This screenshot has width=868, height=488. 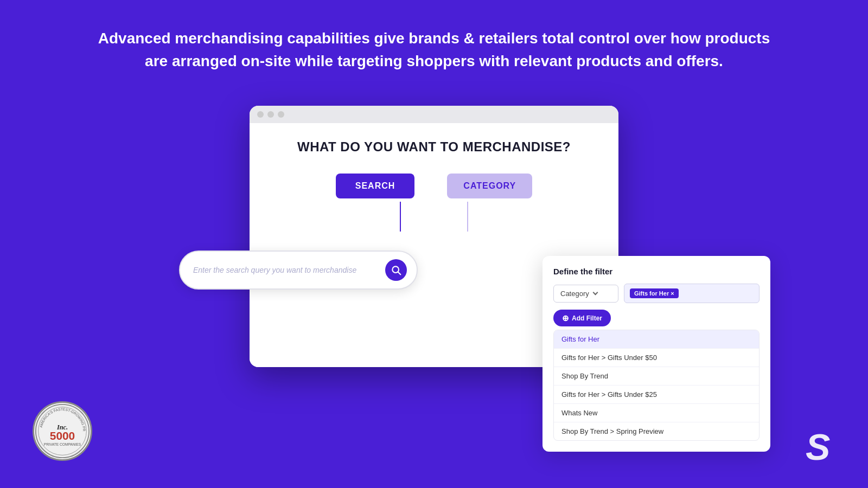 What do you see at coordinates (62, 431) in the screenshot?
I see `inc-badge-circle: AMERICA'S FASTEST-GROWING PRIVATE COMPAN…` at bounding box center [62, 431].